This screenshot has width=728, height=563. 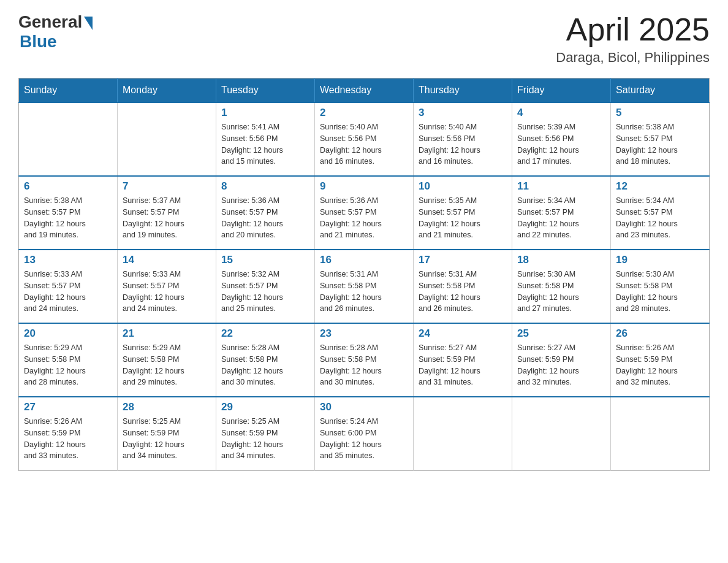 I want to click on day-number: 12, so click(x=660, y=186).